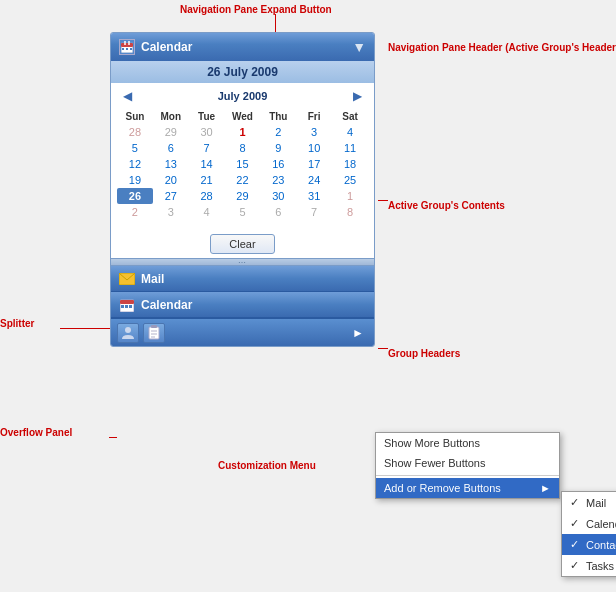 The width and height of the screenshot is (616, 592). I want to click on month-navigation: ◀ July 2009 ▶, so click(242, 96).